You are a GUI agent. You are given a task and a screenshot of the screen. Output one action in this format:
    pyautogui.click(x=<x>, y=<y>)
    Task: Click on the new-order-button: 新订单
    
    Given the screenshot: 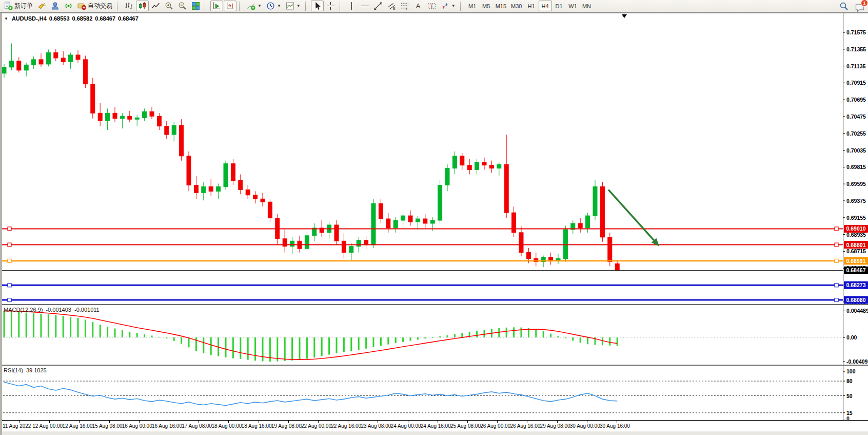 What is the action you would take?
    pyautogui.click(x=18, y=6)
    